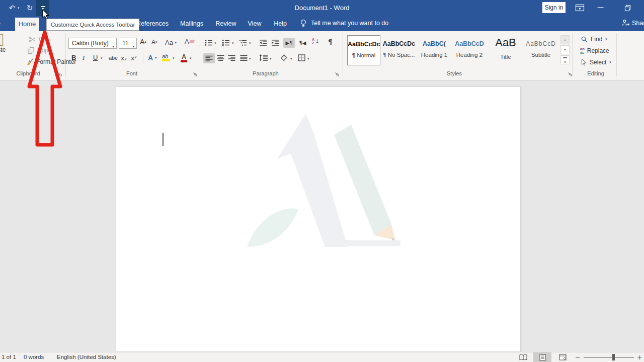 The image size is (644, 362). Describe the element at coordinates (30, 62) in the screenshot. I see `format-painter-brush-icon` at that location.